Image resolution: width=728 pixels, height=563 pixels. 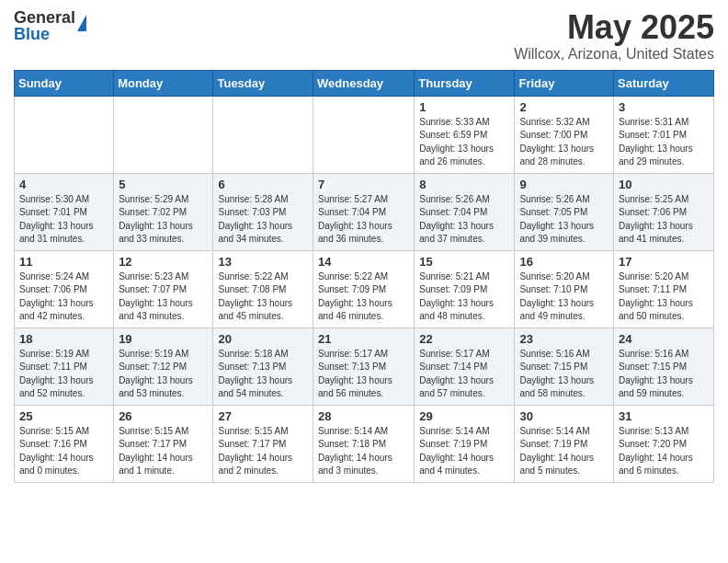 I want to click on day-info: Sunrise: 5:22 AM Sunset: 7:08 PM Dayligh…, so click(x=263, y=297).